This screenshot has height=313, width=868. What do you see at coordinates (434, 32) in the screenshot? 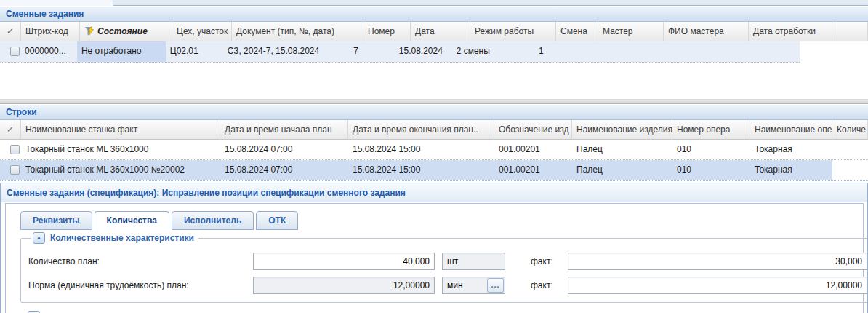
I see `shift-tasks-header-row: ✓ Штрих-код Состояние Цех, участок Докум…` at bounding box center [434, 32].